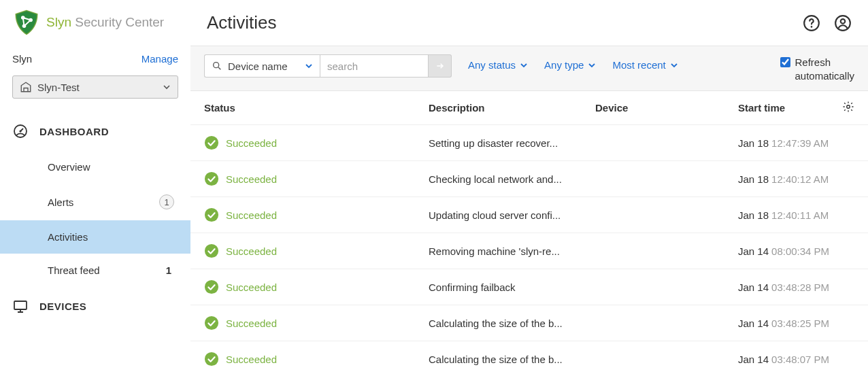 Image resolution: width=868 pixels, height=376 pixels. Describe the element at coordinates (788, 324) in the screenshot. I see `start-time-cell: Jan 1403:48:25 PM` at that location.